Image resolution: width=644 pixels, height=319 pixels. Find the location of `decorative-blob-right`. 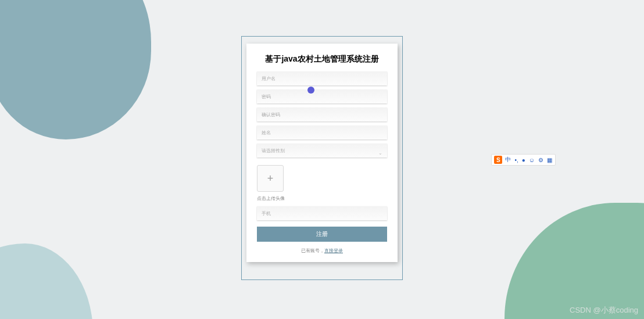

decorative-blob-right is located at coordinates (574, 261).